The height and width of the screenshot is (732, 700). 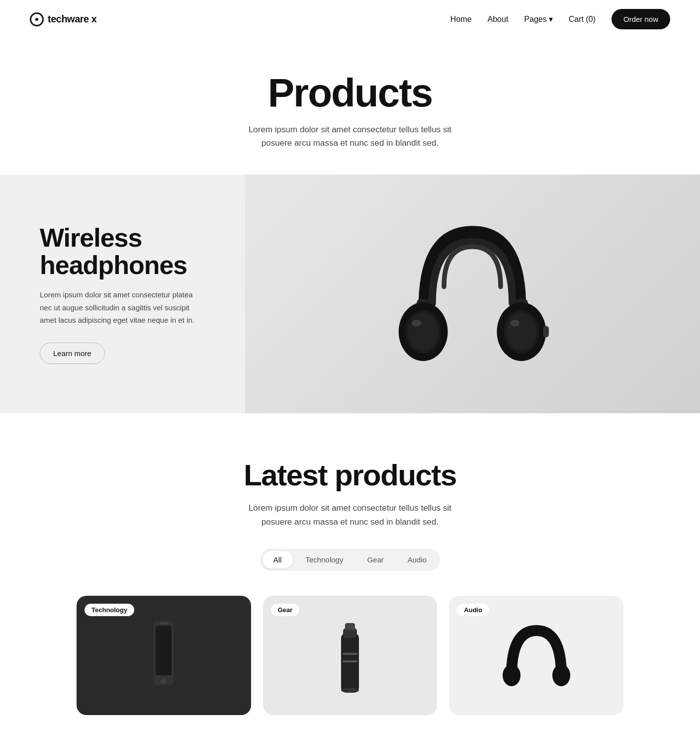 I want to click on gear-product-illustration, so click(x=350, y=655).